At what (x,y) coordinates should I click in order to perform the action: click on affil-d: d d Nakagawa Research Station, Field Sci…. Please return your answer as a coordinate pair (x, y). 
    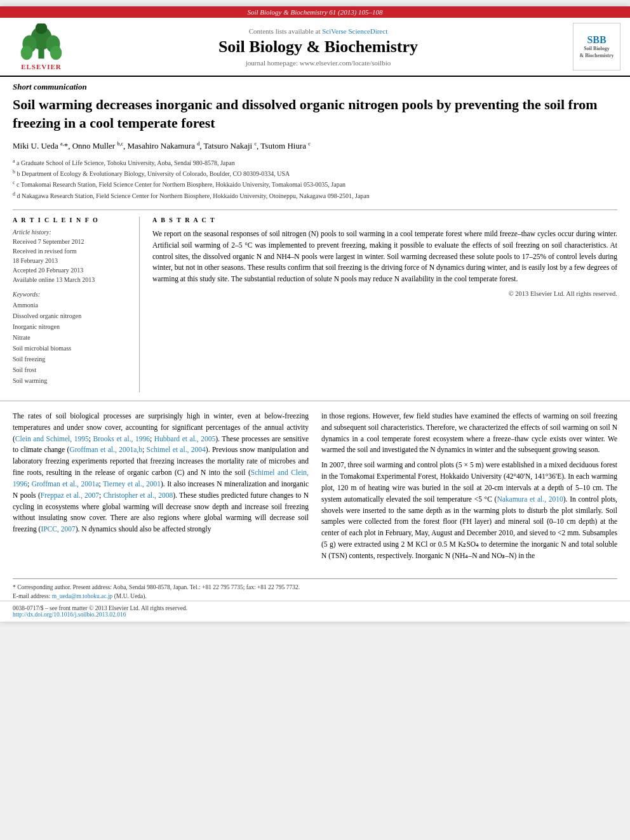
    Looking at the image, I should click on (315, 196).